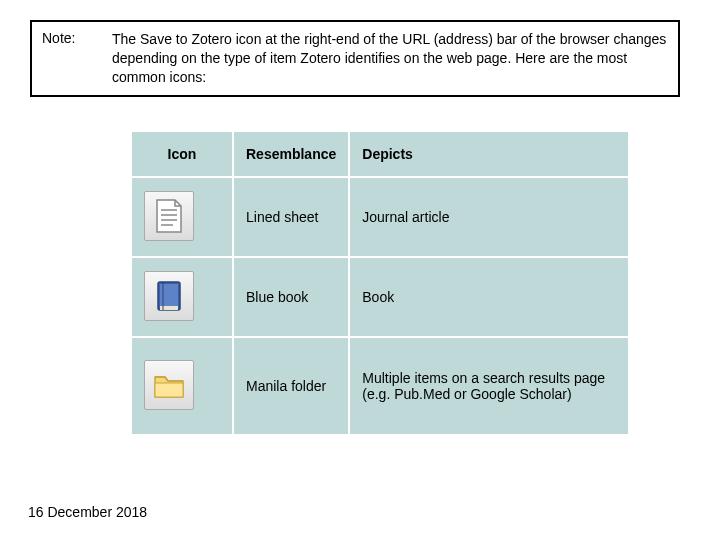  Describe the element at coordinates (77, 58) in the screenshot. I see `note-label: Note:` at that location.